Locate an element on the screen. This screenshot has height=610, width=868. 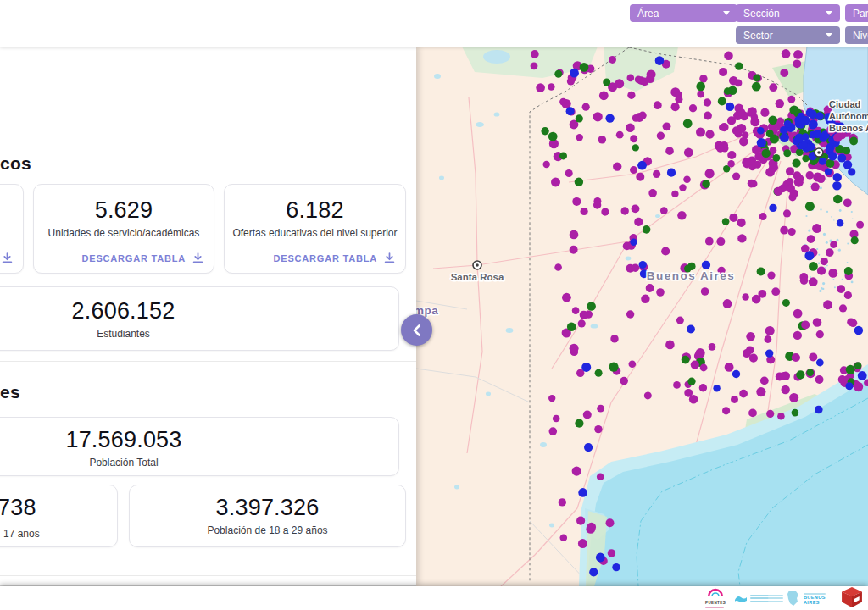
red-cube-logo is located at coordinates (852, 597).